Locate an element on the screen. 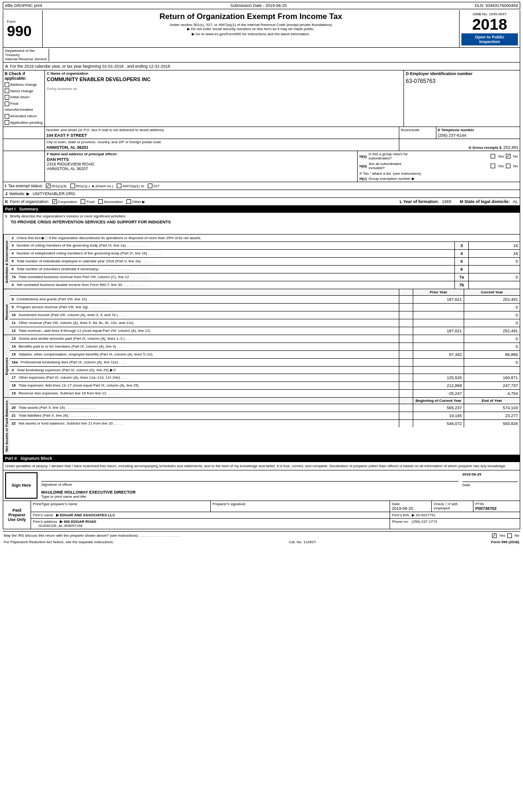 This screenshot has height=812, width=523. footer-checkbox-yes is located at coordinates (494, 536).